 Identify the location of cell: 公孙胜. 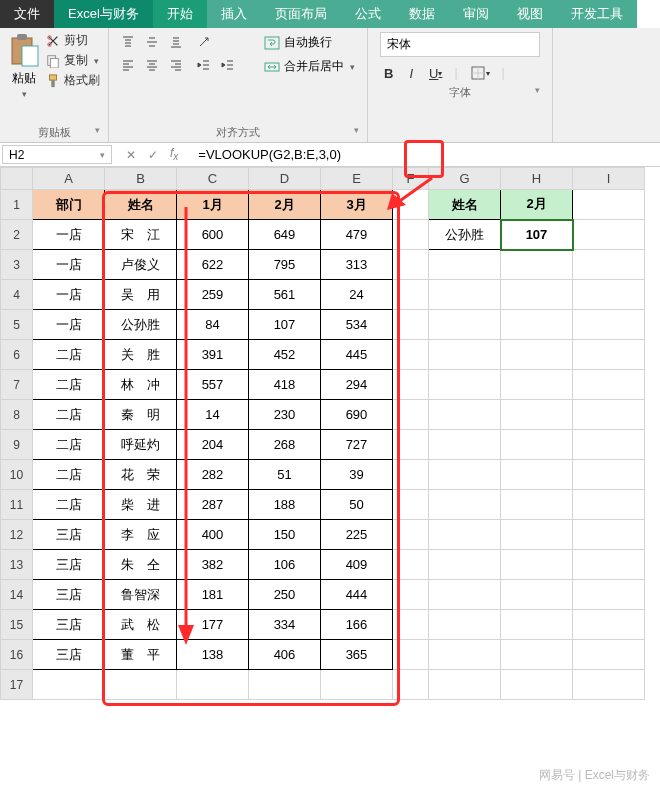
(465, 235).